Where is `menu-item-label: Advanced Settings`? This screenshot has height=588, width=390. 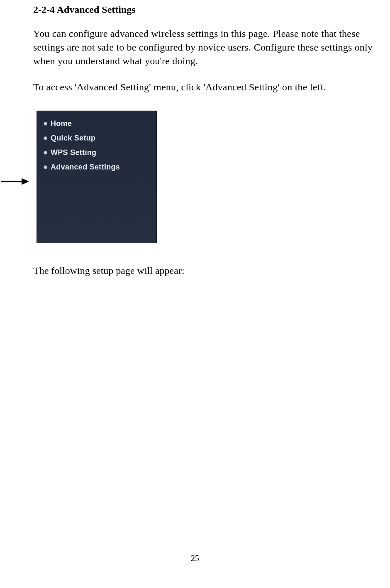
menu-item-label: Advanced Settings is located at coordinates (85, 167).